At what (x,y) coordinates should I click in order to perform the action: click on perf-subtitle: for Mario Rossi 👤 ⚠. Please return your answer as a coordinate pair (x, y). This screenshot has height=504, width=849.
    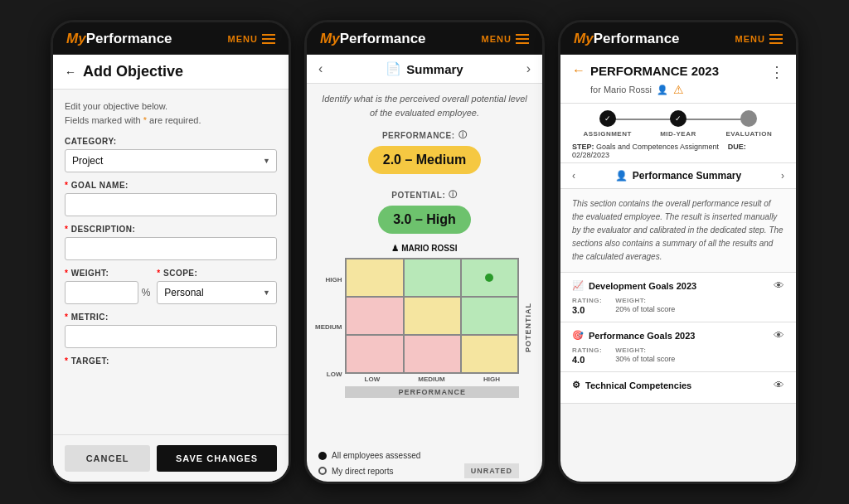
    Looking at the image, I should click on (678, 90).